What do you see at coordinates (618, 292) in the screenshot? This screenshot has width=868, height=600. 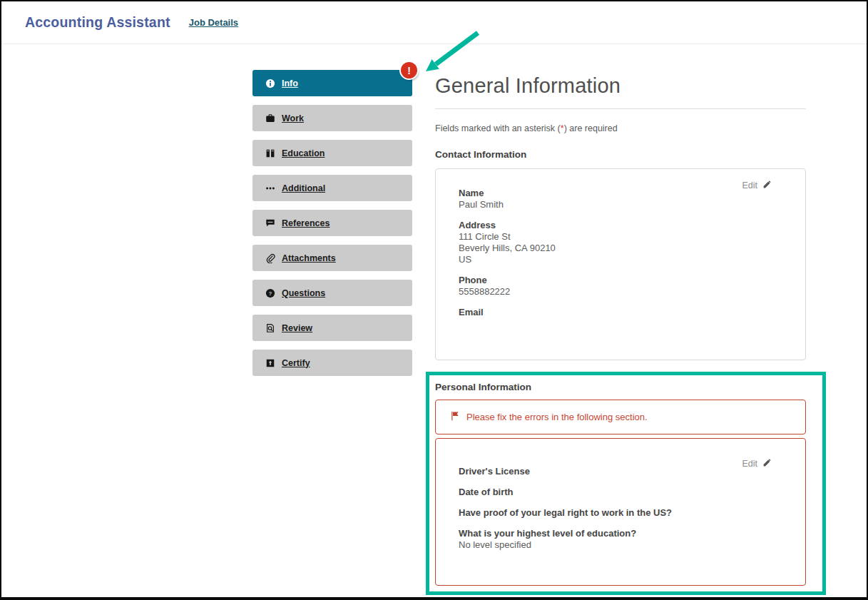 I see `field-value: 5558882222` at bounding box center [618, 292].